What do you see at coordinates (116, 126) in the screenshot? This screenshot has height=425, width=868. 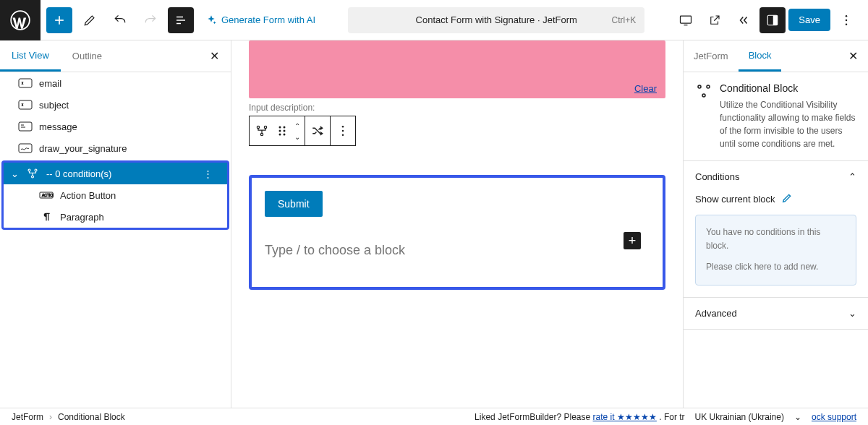 I see `list-item-message: message` at bounding box center [116, 126].